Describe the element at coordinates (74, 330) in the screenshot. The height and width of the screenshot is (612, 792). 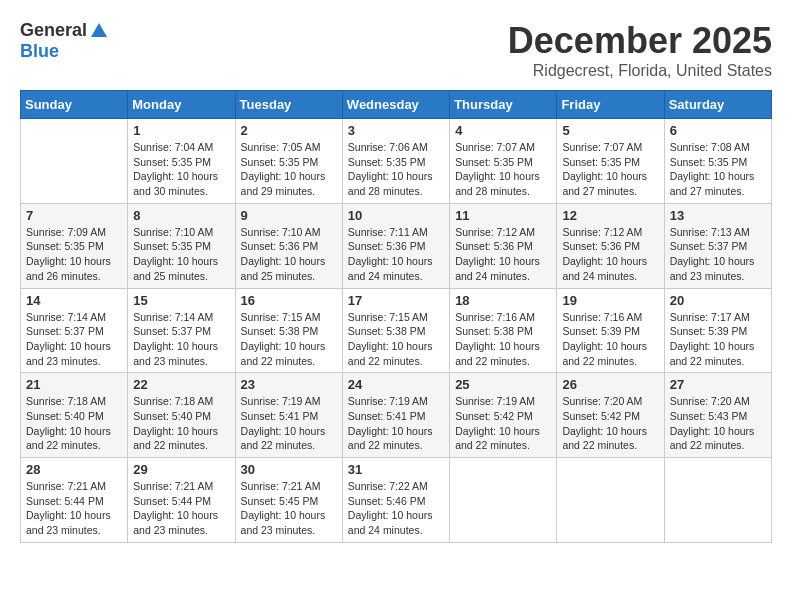
I see `calendar-cell: 14Sunrise: 7:14 AM Sunset: 5:37 PM Dayli…` at that location.